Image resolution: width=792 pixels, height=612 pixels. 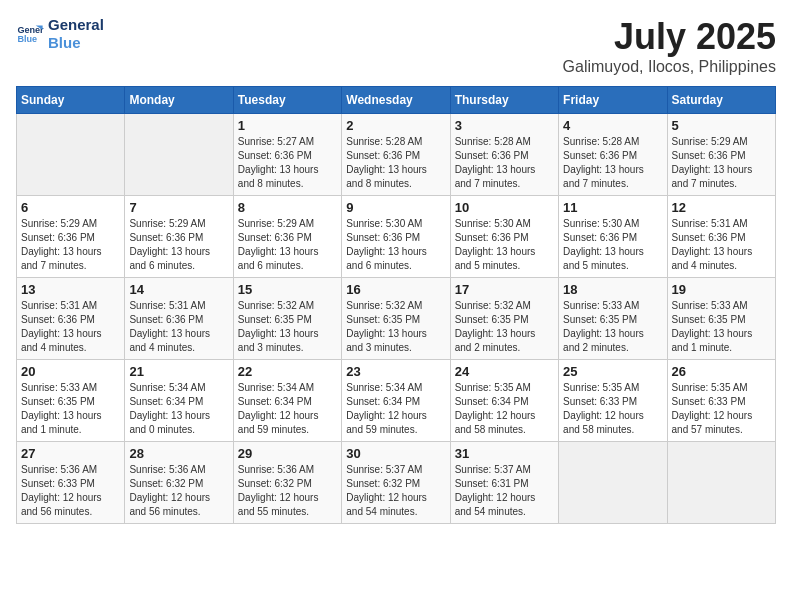 I want to click on cell-1-6: 12Sunrise: 5:31 AMSunset: 6:36 PMDayligh…, so click(x=721, y=237).